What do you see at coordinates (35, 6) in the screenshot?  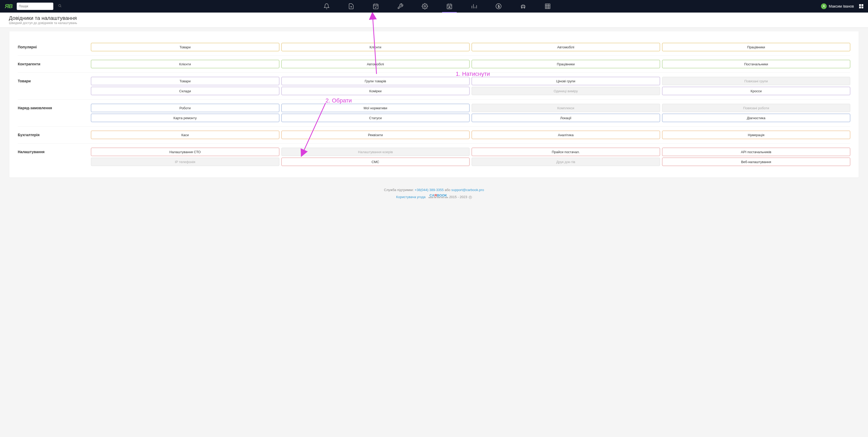 I see `search-box` at bounding box center [35, 6].